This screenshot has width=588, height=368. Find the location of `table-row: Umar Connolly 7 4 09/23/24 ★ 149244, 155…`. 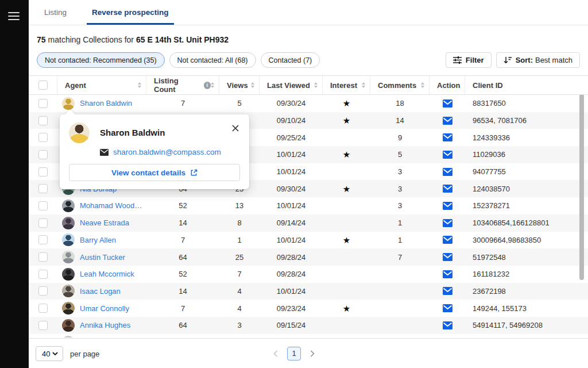

table-row: Umar Connolly 7 4 09/23/24 ★ 149244, 155… is located at coordinates (308, 308).